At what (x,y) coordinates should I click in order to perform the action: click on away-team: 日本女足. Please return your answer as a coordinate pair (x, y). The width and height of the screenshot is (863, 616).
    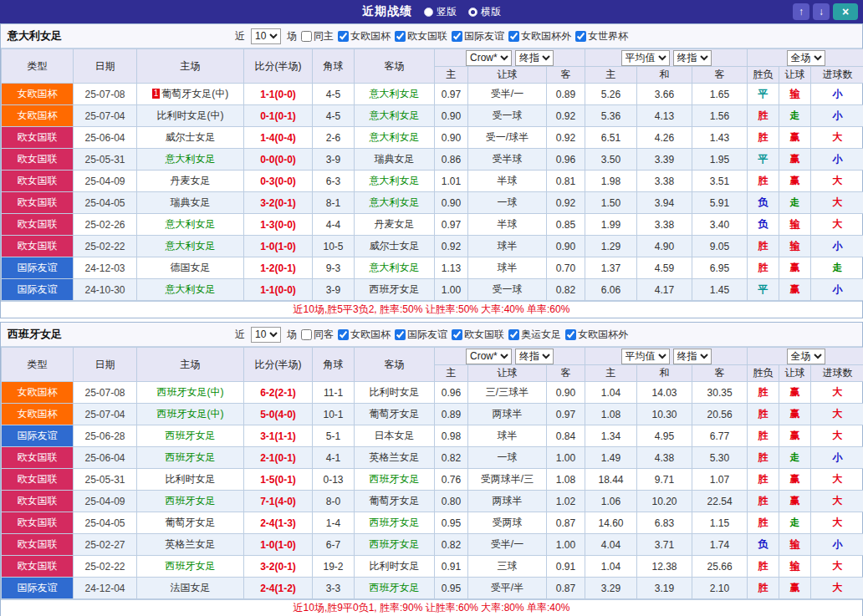
    Looking at the image, I should click on (395, 436).